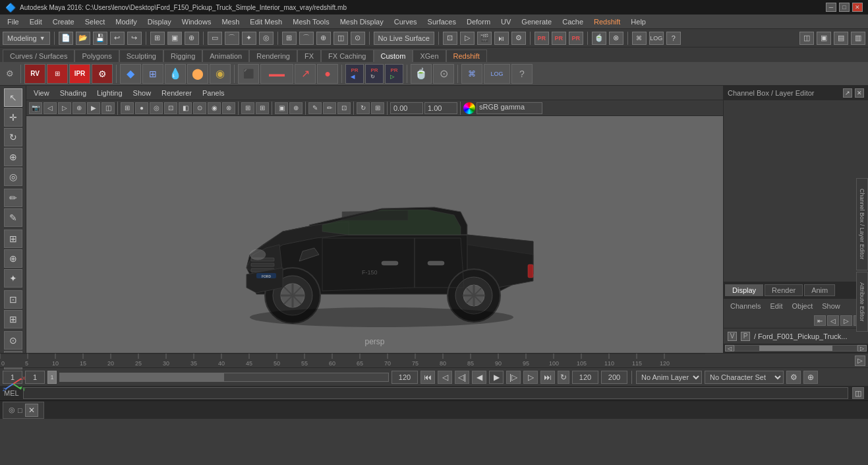  I want to click on timeline-scroll-right: ▷, so click(860, 361).